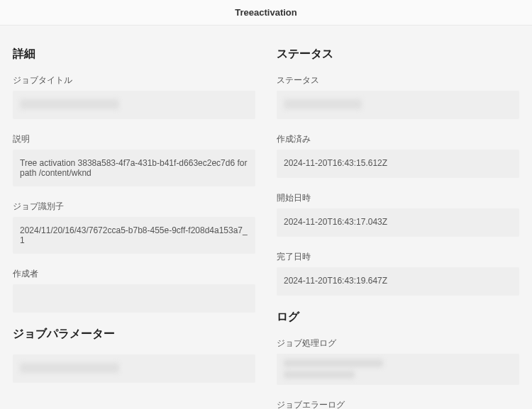 The image size is (532, 409). Describe the element at coordinates (265, 13) in the screenshot. I see `page-title: Treeactivation` at that location.